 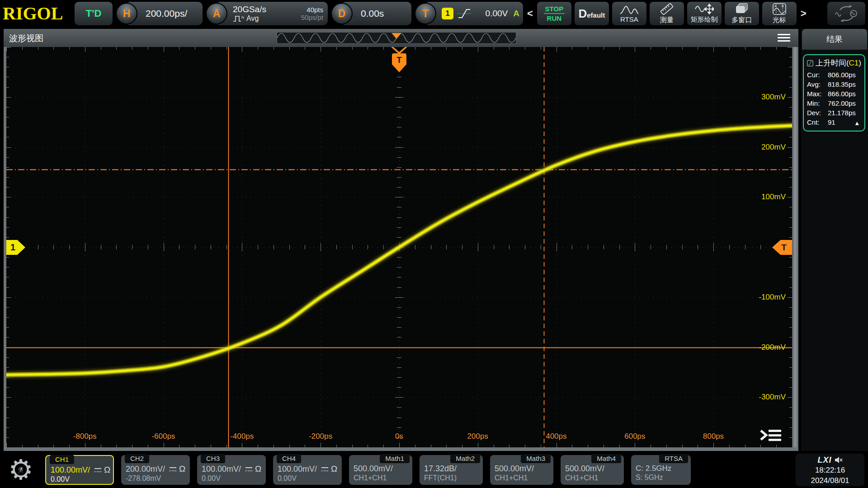 I want to click on ch2-tab: CH2, so click(x=137, y=459).